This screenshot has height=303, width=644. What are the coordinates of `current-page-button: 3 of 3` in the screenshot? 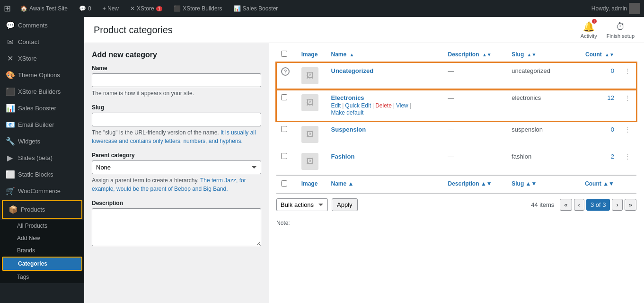 It's located at (598, 205).